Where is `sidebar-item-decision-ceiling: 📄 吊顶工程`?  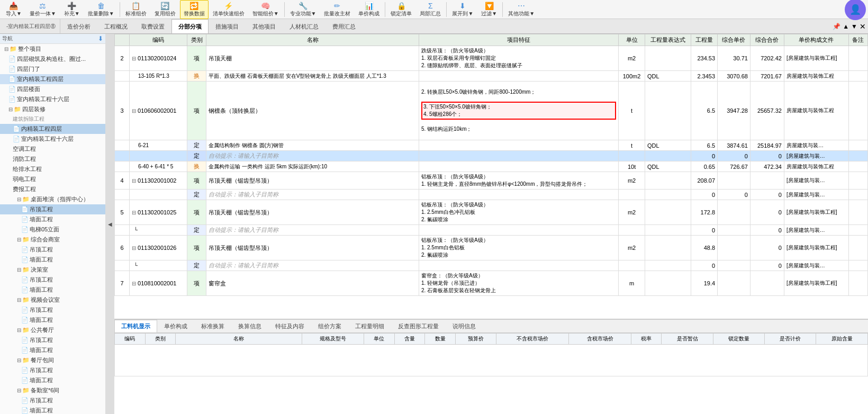
sidebar-item-decision-ceiling: 📄 吊顶工程 is located at coordinates (53, 280).